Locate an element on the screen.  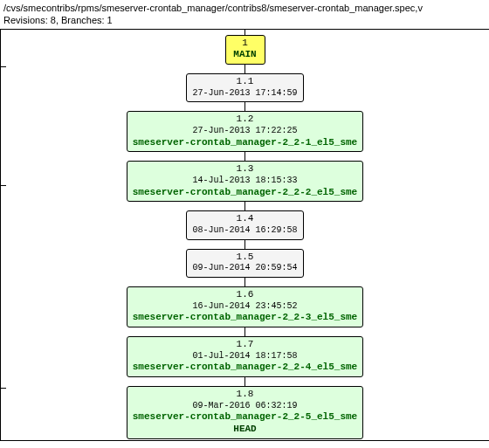
rev-date: 09-Mar-2016 06:32:19 is located at coordinates (244, 407).